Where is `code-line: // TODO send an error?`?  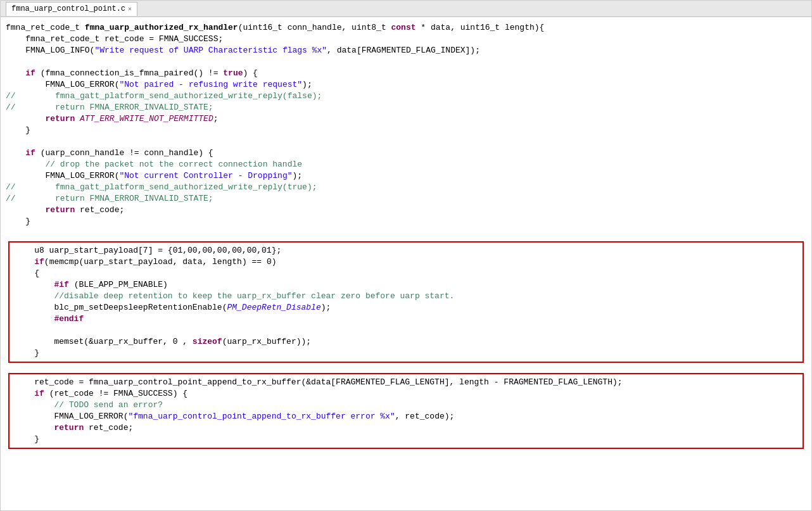
code-line: // TODO send an error? is located at coordinates (406, 405).